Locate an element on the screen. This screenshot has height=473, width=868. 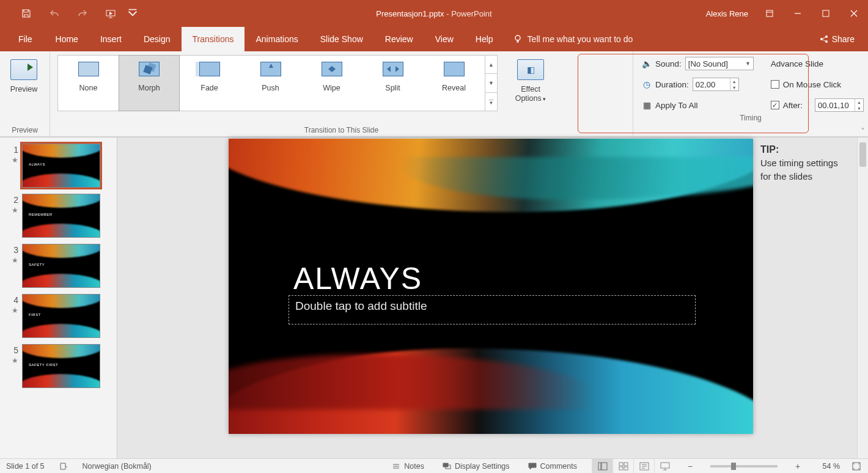
user-name: Alexis Rene is located at coordinates (727, 13).